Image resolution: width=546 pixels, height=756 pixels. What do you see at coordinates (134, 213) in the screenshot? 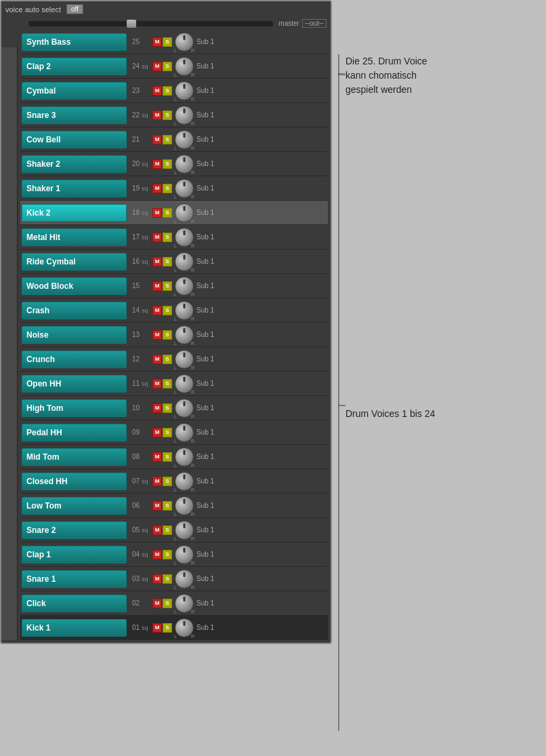
I see `channel-number: 18` at bounding box center [134, 213].